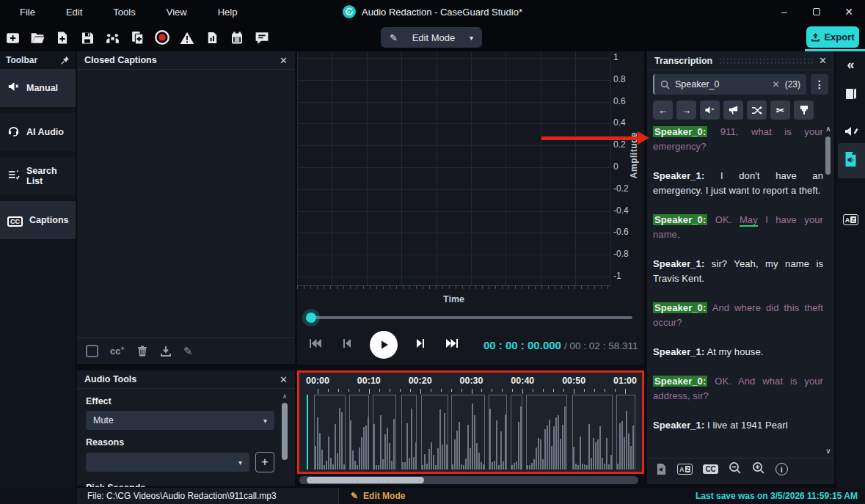 This screenshot has width=865, height=504. What do you see at coordinates (166, 351) in the screenshot?
I see `download-icon` at bounding box center [166, 351].